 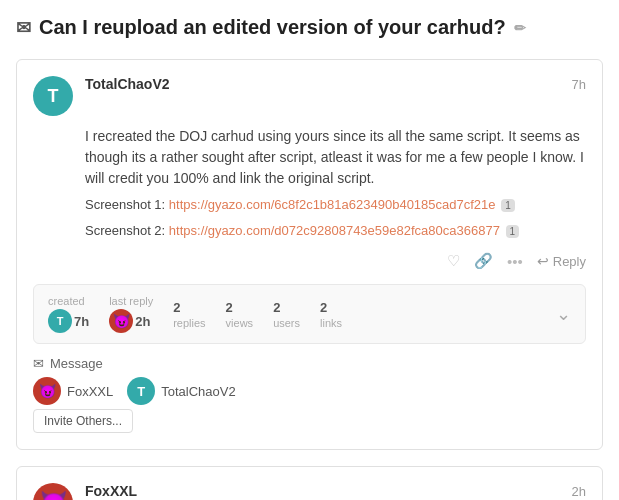 What do you see at coordinates (579, 492) in the screenshot?
I see `timestamp-2: 2h` at bounding box center [579, 492].